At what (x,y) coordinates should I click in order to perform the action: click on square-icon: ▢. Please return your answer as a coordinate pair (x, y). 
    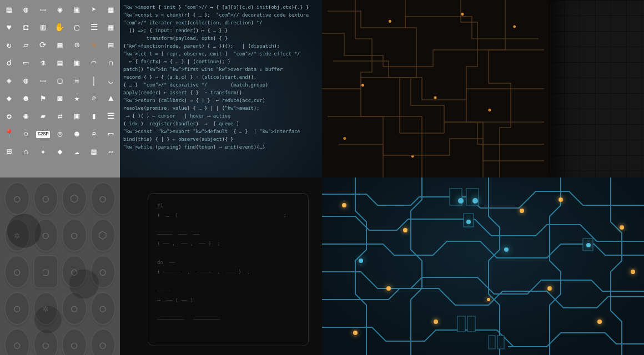
    Looking at the image, I should click on (60, 81).